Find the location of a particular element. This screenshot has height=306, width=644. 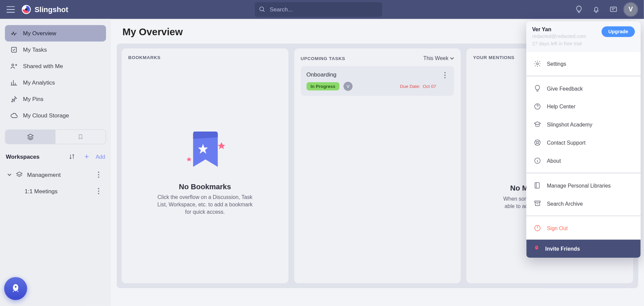

profile-name: Ver Yan is located at coordinates (565, 29).